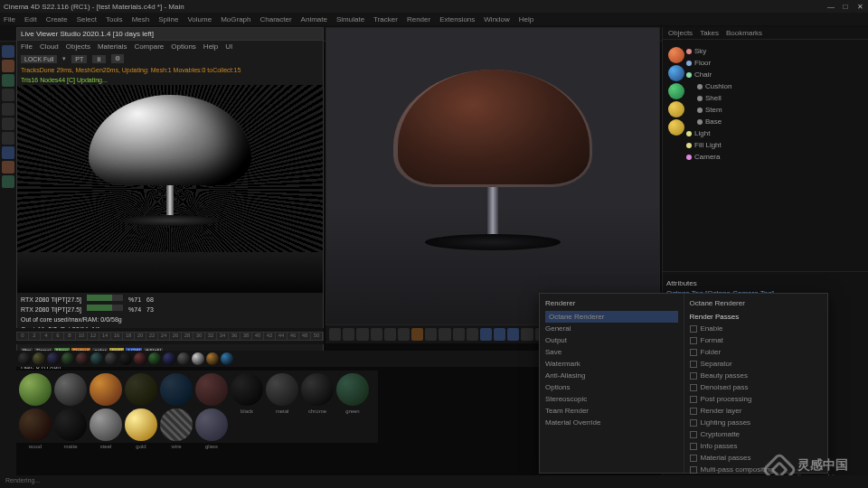  Describe the element at coordinates (118, 59) in the screenshot. I see `settings-icon: ⚙` at that location.